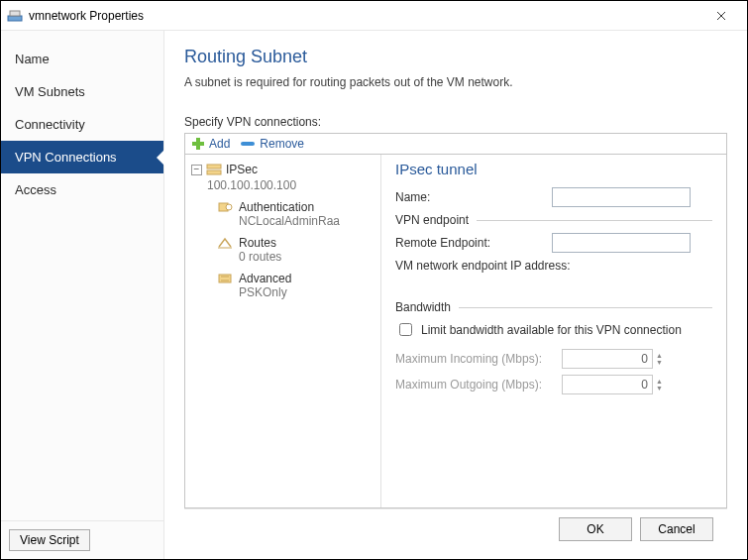 The width and height of the screenshot is (748, 560). What do you see at coordinates (595, 529) in the screenshot?
I see `ok-button: OK` at bounding box center [595, 529].